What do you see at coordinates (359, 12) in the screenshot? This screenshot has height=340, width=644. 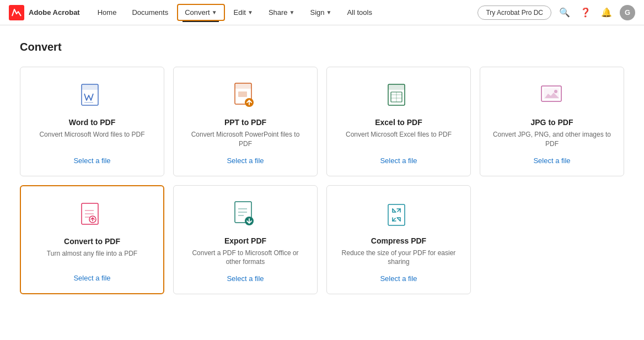 I see `nav-item-alltools: All tools` at bounding box center [359, 12].